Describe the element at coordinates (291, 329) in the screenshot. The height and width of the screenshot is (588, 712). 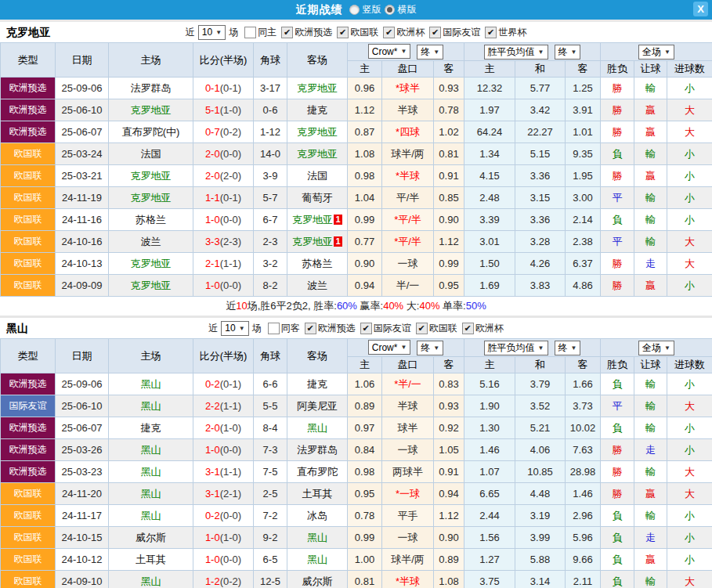
I see `same-venue-label: 同客` at that location.